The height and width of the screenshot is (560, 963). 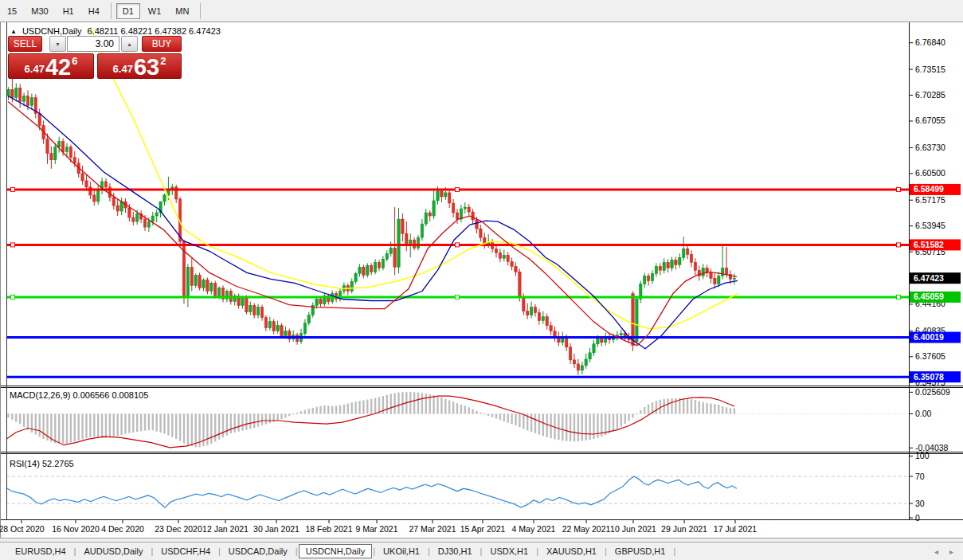 I want to click on svg-text: 29 Jun 2021, so click(x=684, y=529).